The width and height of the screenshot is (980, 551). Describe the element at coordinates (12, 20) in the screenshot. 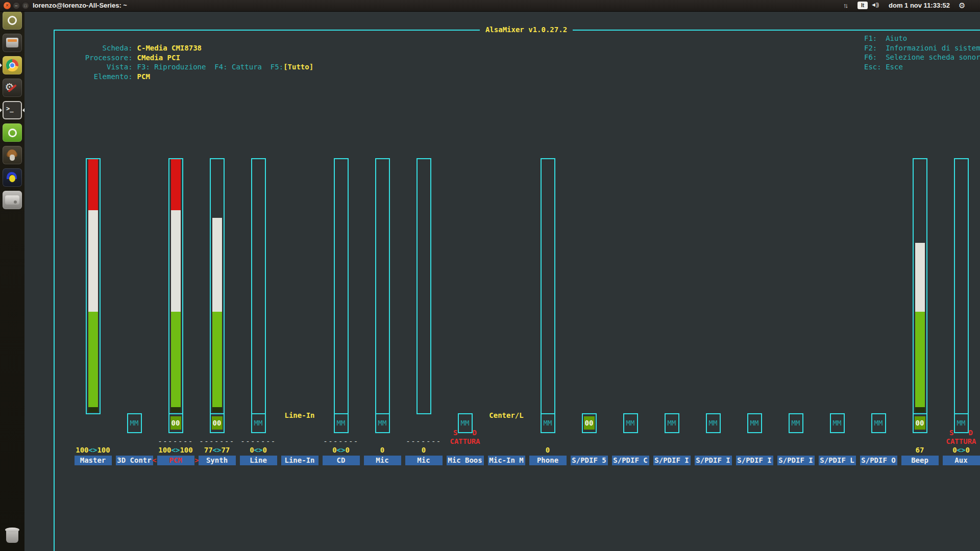

I see `dash-home-icon` at that location.